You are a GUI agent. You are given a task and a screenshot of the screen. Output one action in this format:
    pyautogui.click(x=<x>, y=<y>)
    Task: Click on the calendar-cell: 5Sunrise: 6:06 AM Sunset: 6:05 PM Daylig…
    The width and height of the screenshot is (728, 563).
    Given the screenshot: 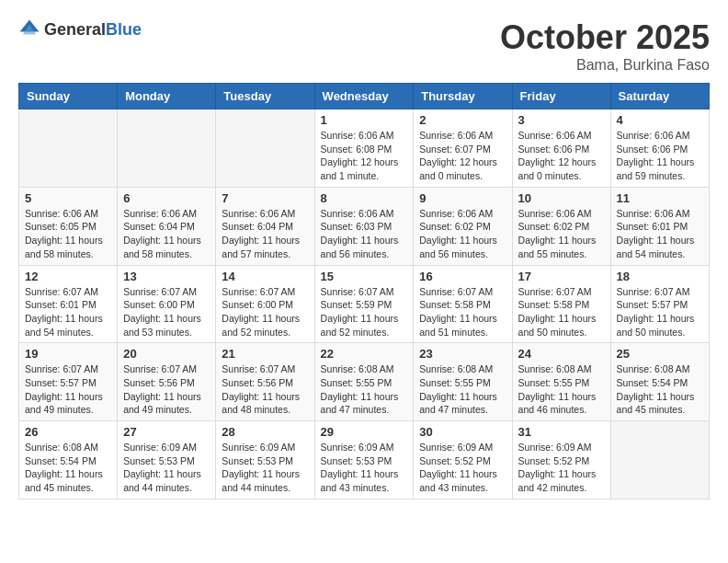 What is the action you would take?
    pyautogui.click(x=68, y=226)
    